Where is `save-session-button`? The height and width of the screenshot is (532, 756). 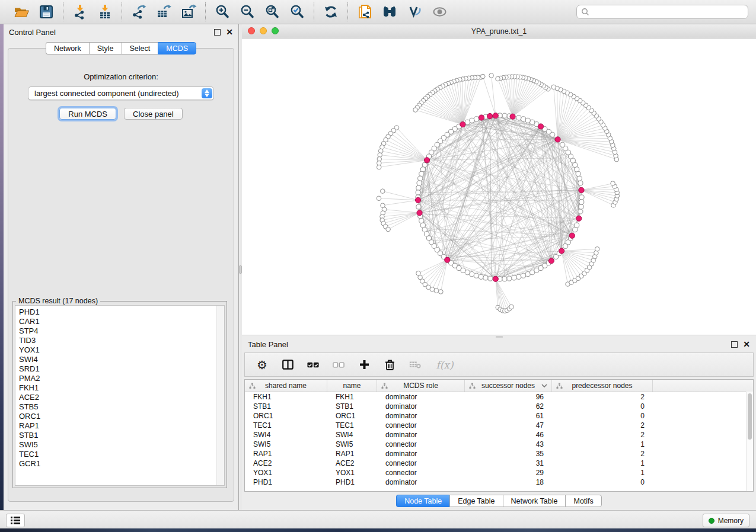
save-session-button is located at coordinates (46, 12).